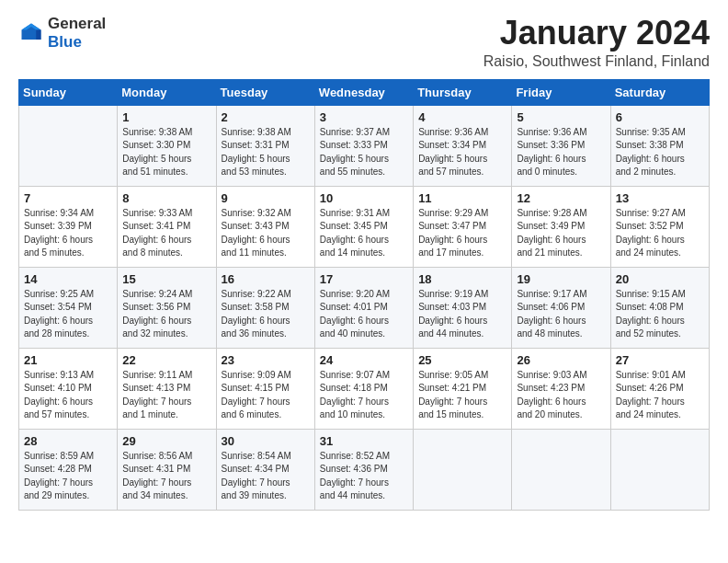 The height and width of the screenshot is (563, 728). I want to click on calendar-cell: 26Sunrise: 9:03 AM Sunset: 4:23 PM Dayli…, so click(561, 388).